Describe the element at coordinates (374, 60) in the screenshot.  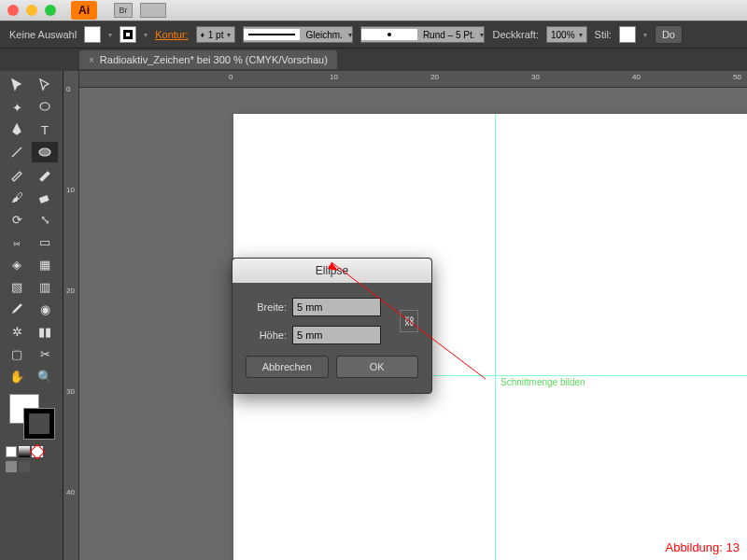
I see `document-tab-row: × Radioaktiv_Zeichen* bei 300 % (CMYK/Vo…` at that location.